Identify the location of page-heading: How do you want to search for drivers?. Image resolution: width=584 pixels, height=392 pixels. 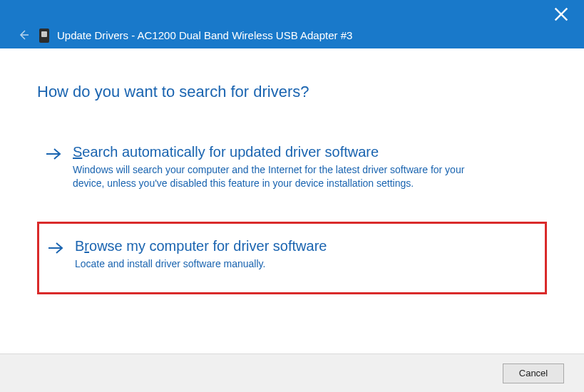
(292, 92).